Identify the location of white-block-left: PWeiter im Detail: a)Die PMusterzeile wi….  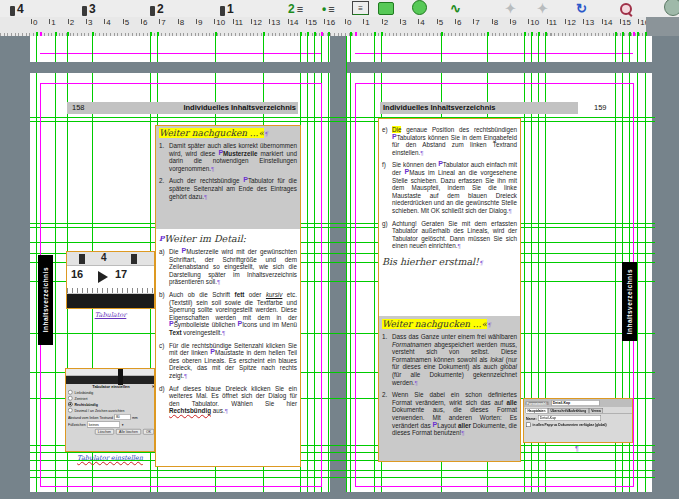
(228, 348).